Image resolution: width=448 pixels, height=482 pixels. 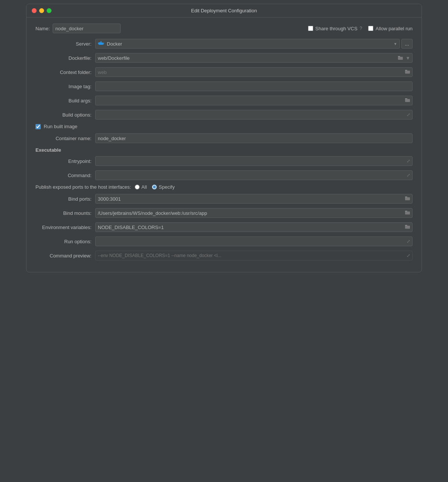 What do you see at coordinates (254, 256) in the screenshot?
I see `command-preview-input` at bounding box center [254, 256].